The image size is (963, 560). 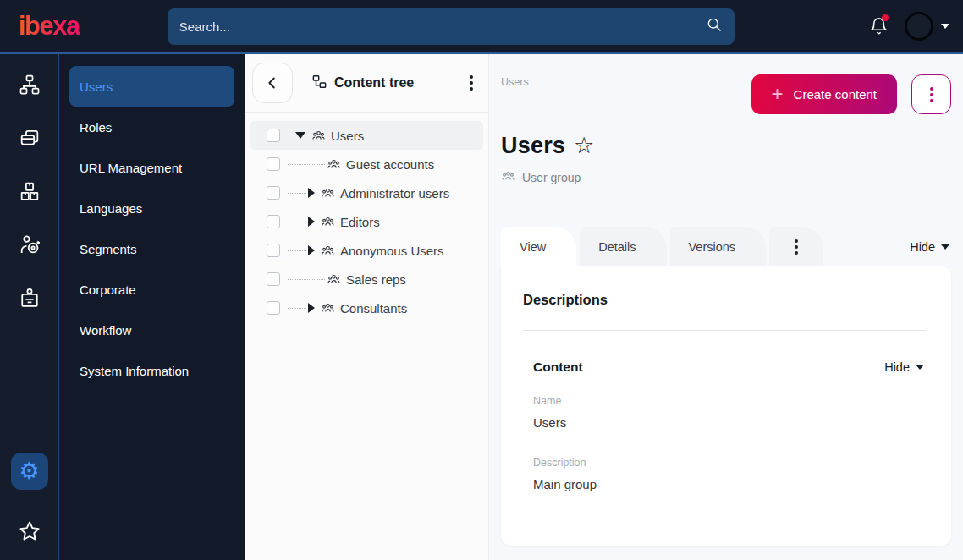 I want to click on content-tree-header: Content tree, so click(x=367, y=83).